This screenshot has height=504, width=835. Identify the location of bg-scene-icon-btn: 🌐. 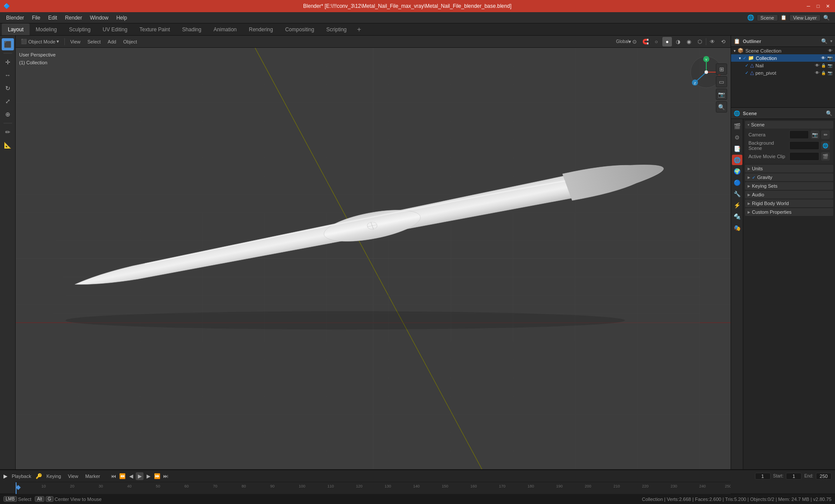
(825, 146).